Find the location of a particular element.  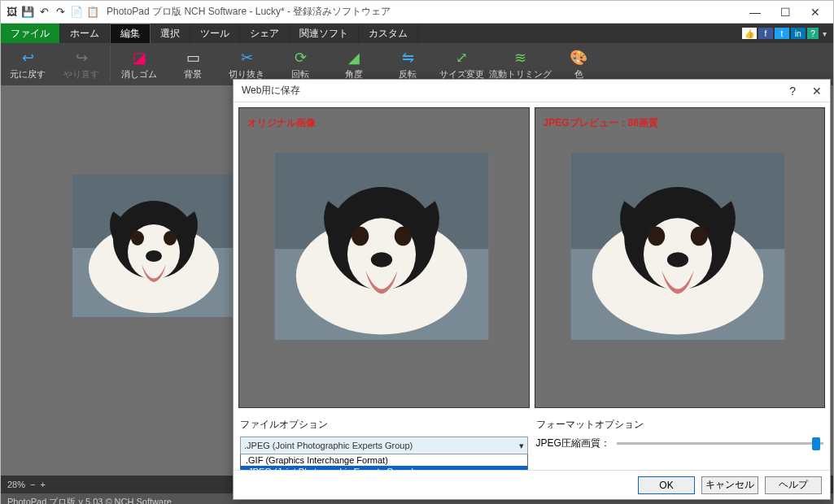

zoom-level: 28% is located at coordinates (16, 484).